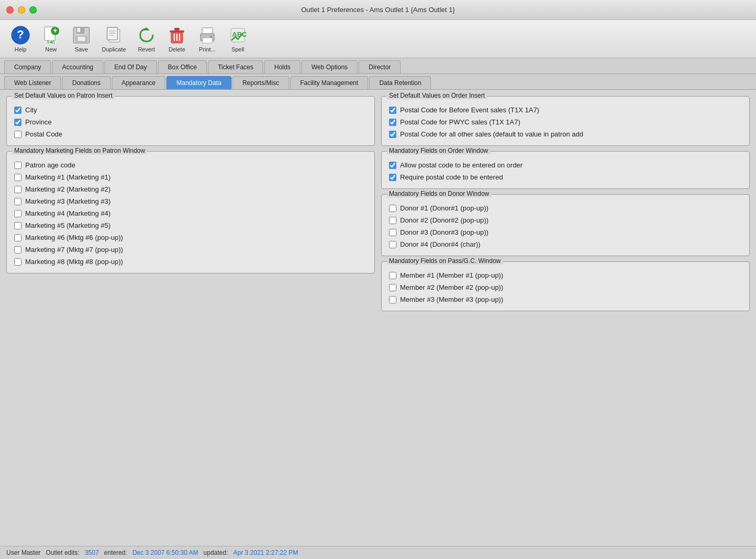  I want to click on revert-icon, so click(146, 35).